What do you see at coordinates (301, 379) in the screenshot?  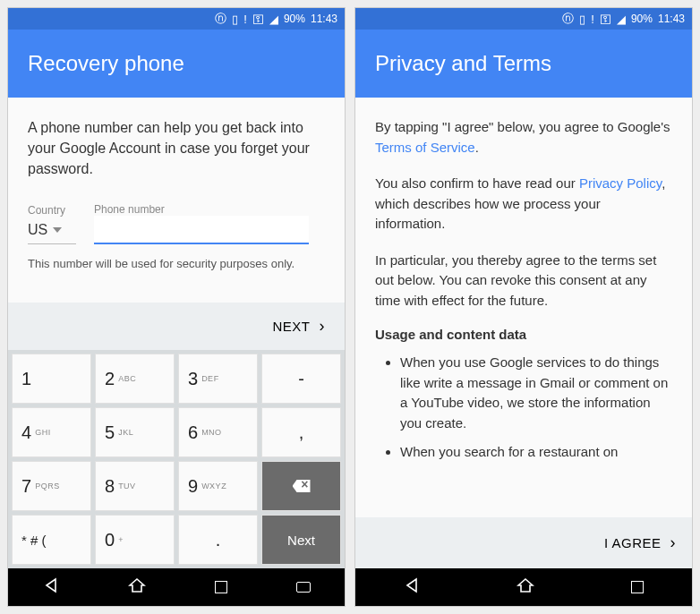 I see `key-dash: -` at bounding box center [301, 379].